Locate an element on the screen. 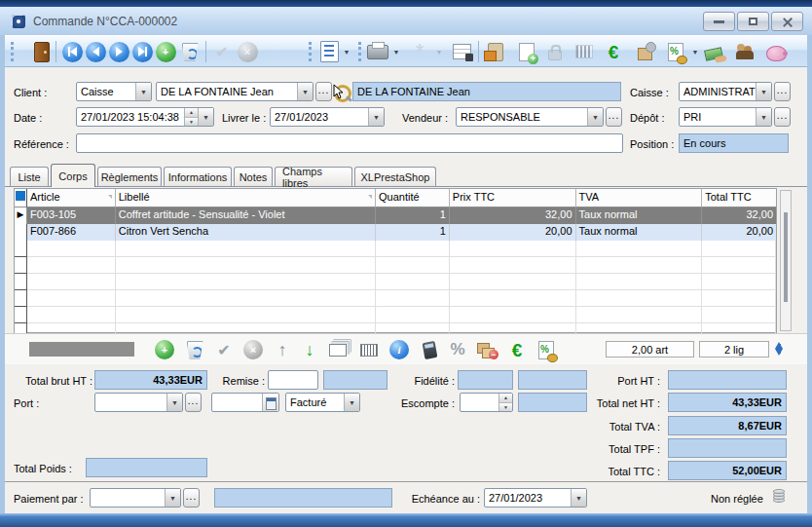  calculator-button is located at coordinates (429, 350).